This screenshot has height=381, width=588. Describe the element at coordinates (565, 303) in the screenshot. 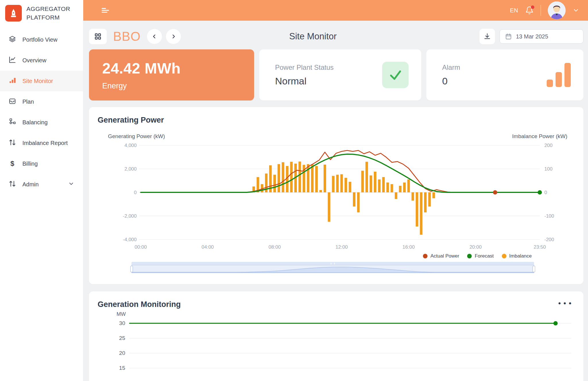

I see `more-options-button: • • •` at that location.